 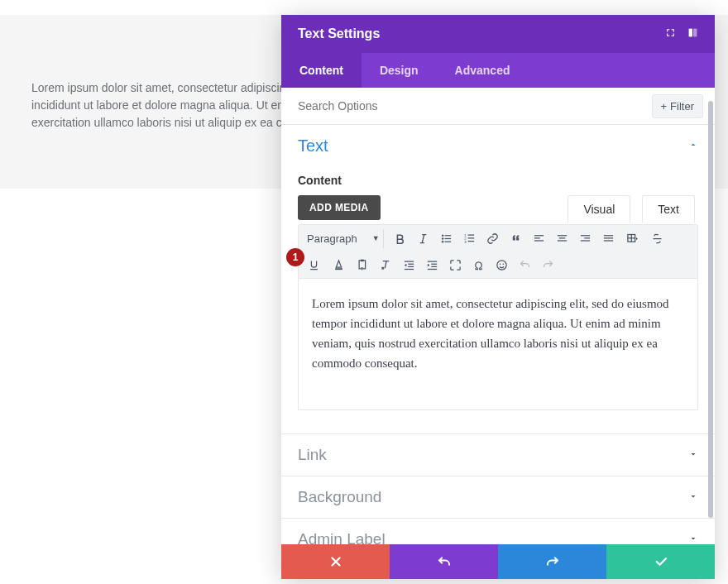 I want to click on section-background-header: Background, so click(x=498, y=497).